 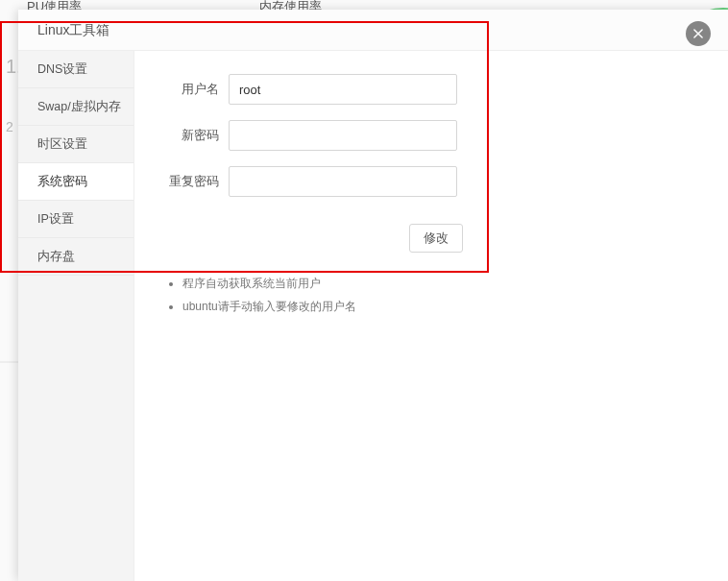 What do you see at coordinates (62, 69) in the screenshot?
I see `sidebar-item-label: DNS设置` at bounding box center [62, 69].